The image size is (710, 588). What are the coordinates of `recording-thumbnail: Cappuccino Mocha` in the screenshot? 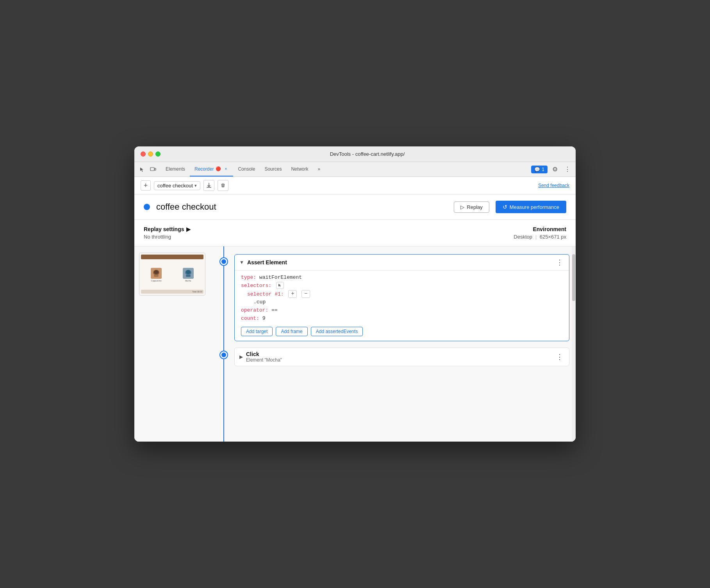 It's located at (172, 274).